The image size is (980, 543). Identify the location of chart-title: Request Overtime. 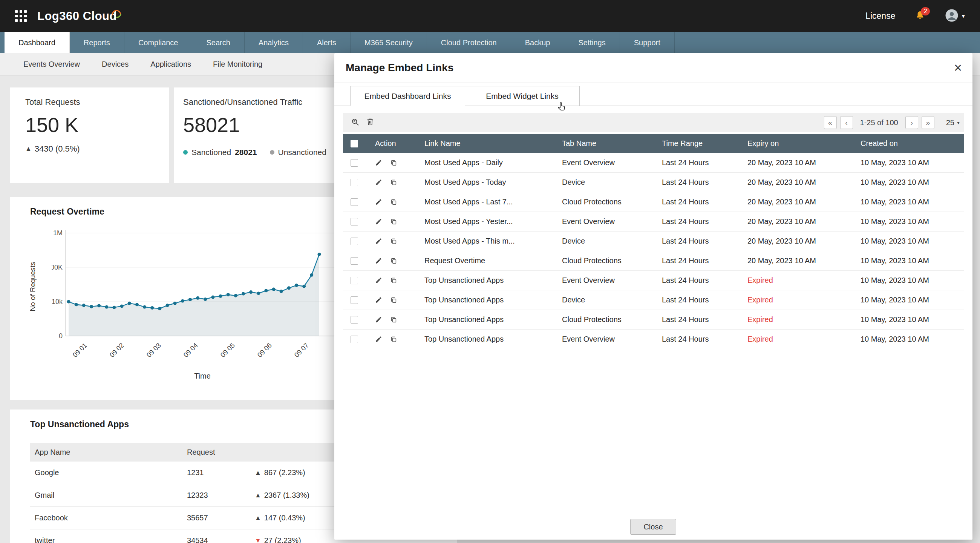
(67, 212).